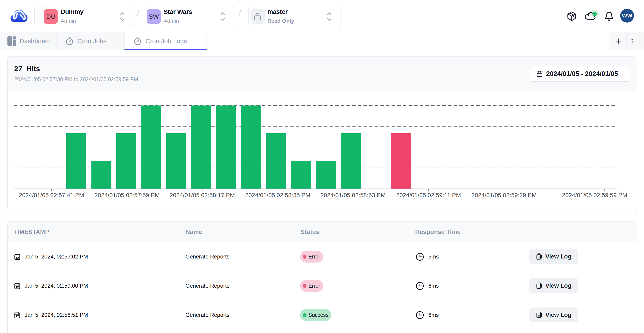  What do you see at coordinates (52, 195) in the screenshot?
I see `svg-text: 2024/01/05 02:57:41 PM` at bounding box center [52, 195].